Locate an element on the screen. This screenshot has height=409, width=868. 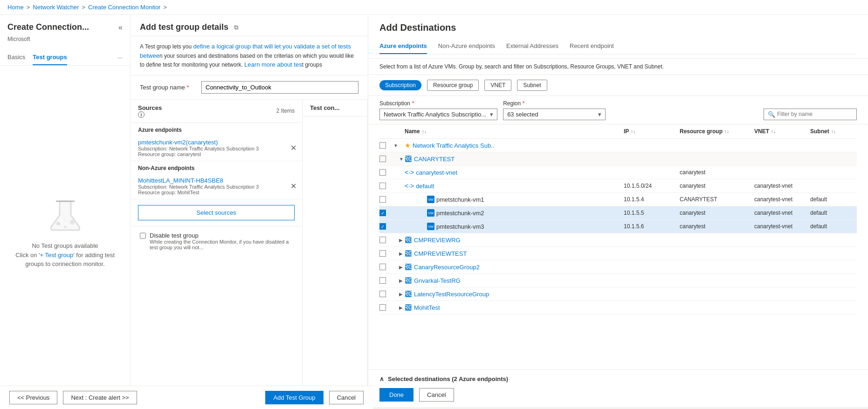
row-name-link: LatencyTestResourceGroup is located at coordinates (451, 294).